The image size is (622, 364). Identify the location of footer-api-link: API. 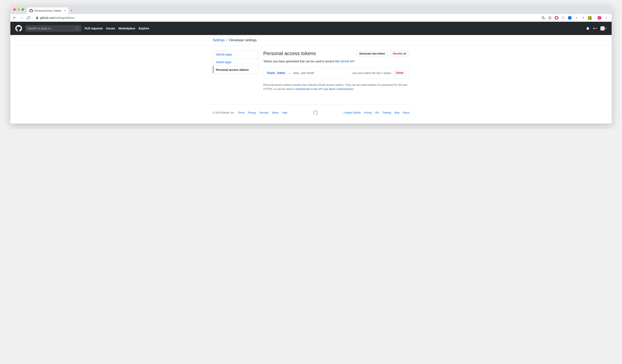
(377, 113).